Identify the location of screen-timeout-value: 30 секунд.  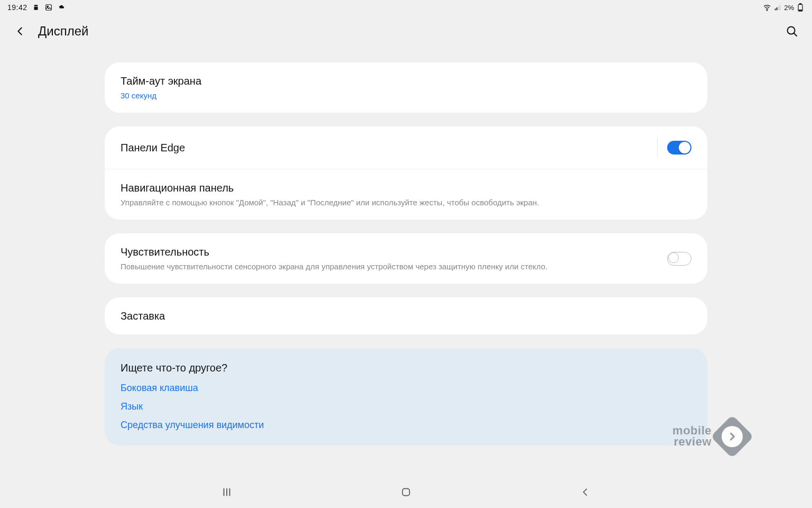
(406, 95).